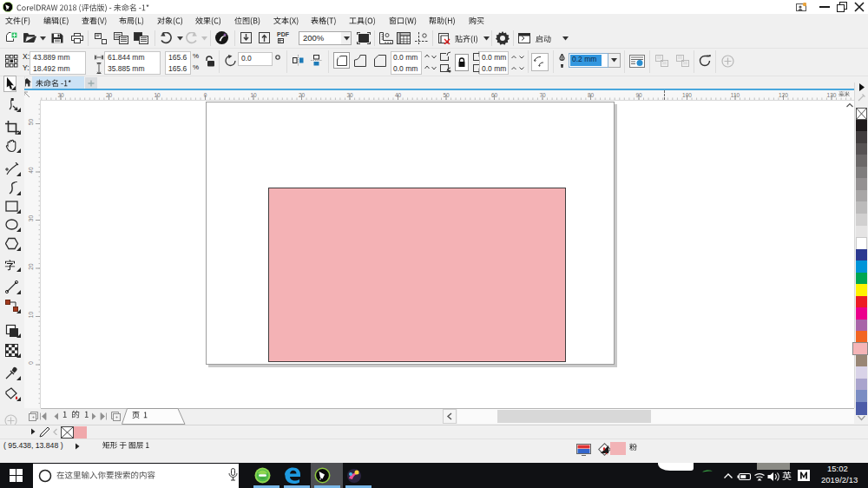 This screenshot has width=868, height=488. What do you see at coordinates (542, 96) in the screenshot?
I see `svg-text: 70` at bounding box center [542, 96].